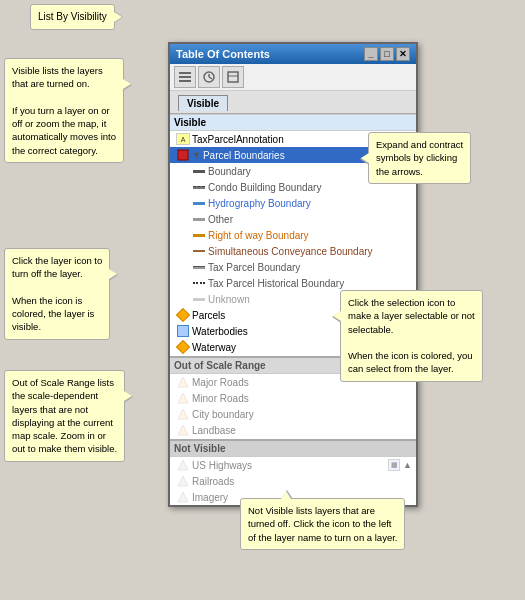 The height and width of the screenshot is (600, 525). Describe the element at coordinates (199, 219) in the screenshot. I see `symbol-other` at that location.